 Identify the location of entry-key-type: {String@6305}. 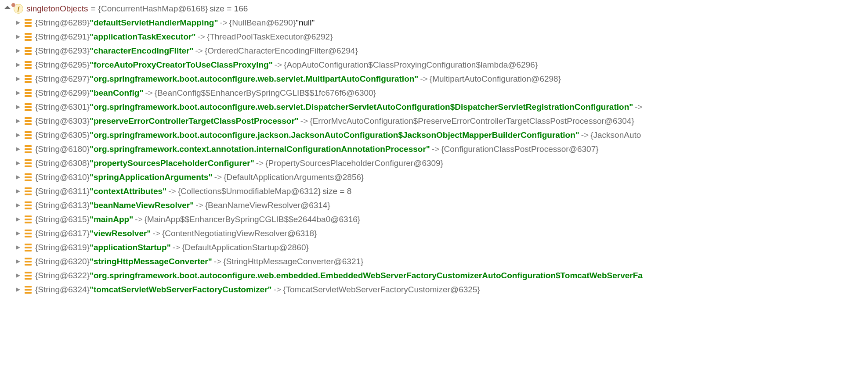
(62, 135).